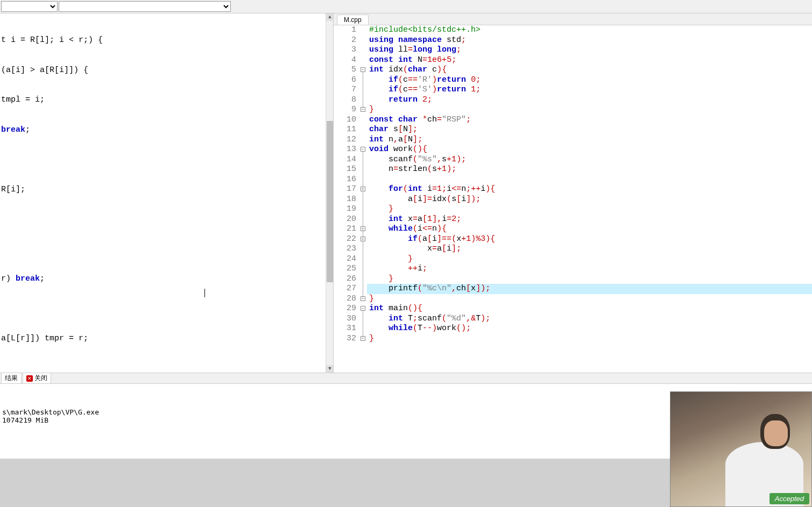  What do you see at coordinates (789, 499) in the screenshot?
I see `accepted-badge: Accepted` at bounding box center [789, 499].